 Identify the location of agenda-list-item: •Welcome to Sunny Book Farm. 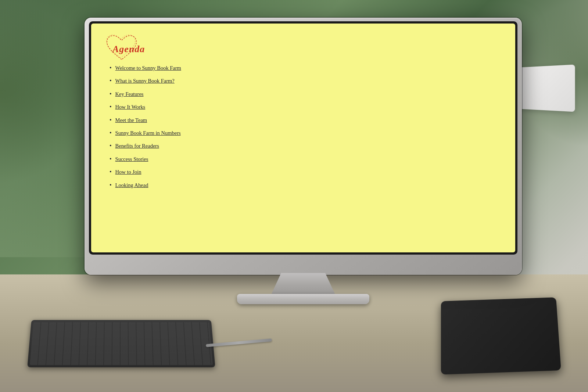
(146, 68).